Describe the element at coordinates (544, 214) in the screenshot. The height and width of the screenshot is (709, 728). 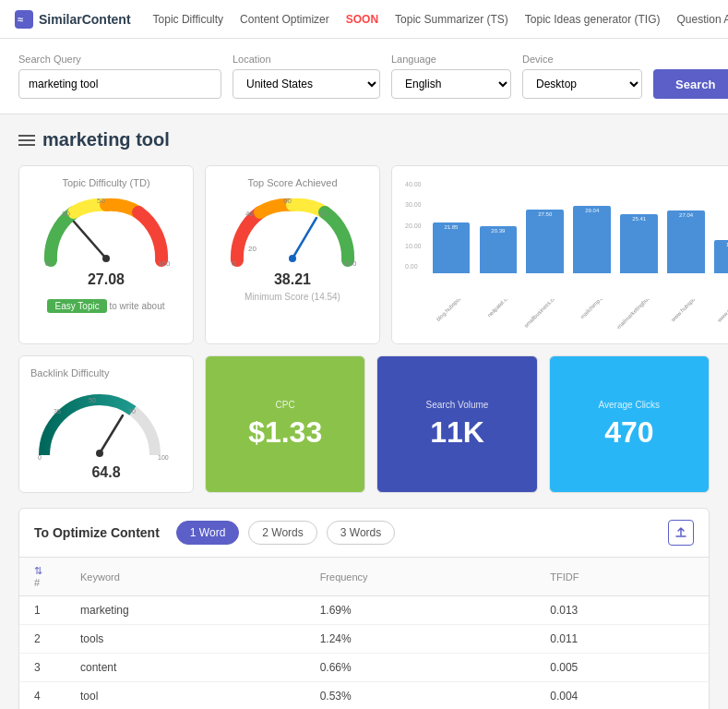
I see `bar-value: 27.50` at that location.